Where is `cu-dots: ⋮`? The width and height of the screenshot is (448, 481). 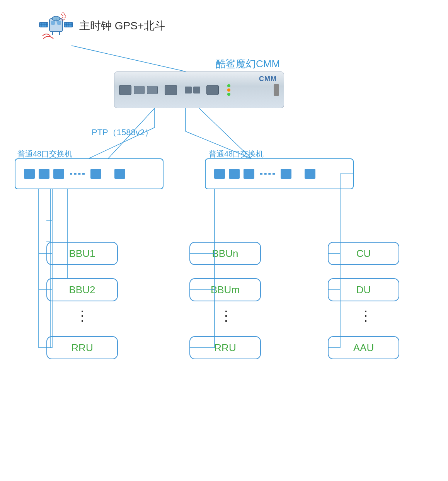
cu-dots: ⋮ is located at coordinates (366, 316).